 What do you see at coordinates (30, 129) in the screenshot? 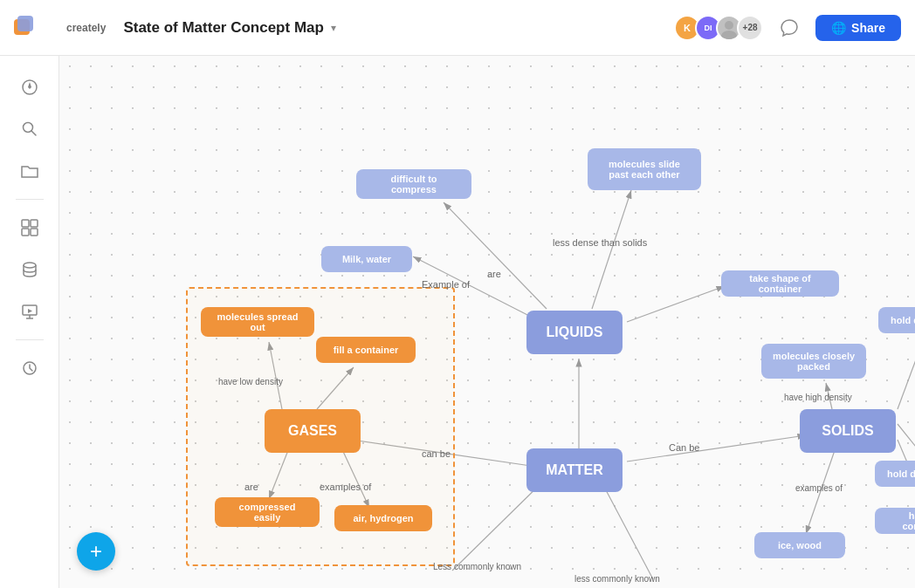
I see `sidebar-icon-search` at bounding box center [30, 129].